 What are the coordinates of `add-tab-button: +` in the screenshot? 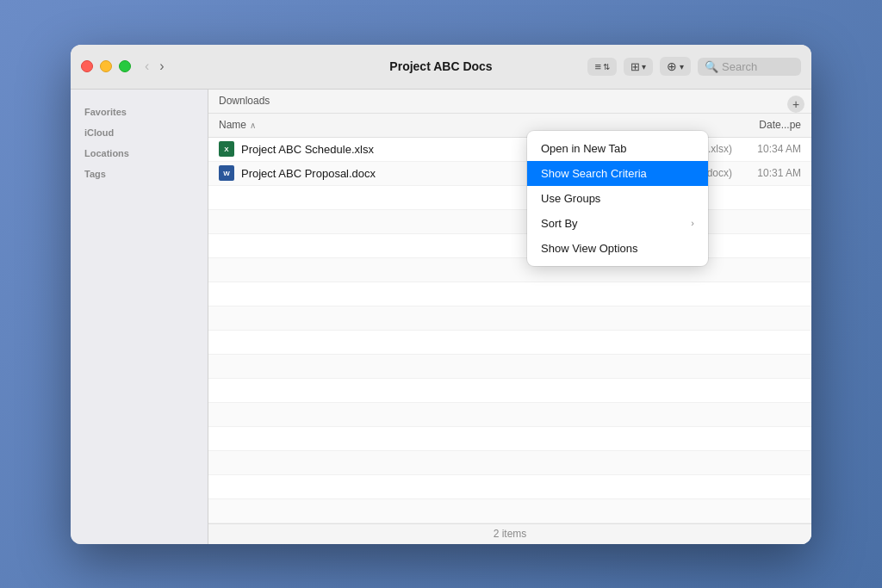 It's located at (796, 104).